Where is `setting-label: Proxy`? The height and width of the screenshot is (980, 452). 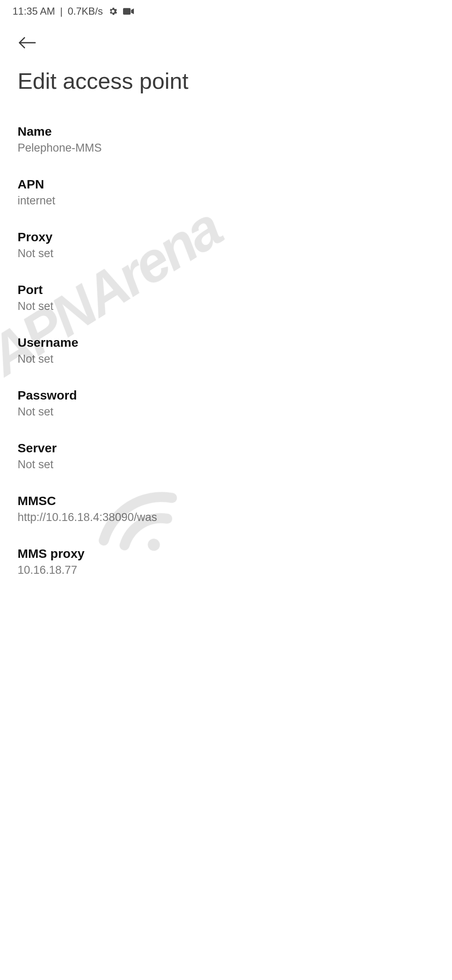
setting-label: Proxy is located at coordinates (159, 237).